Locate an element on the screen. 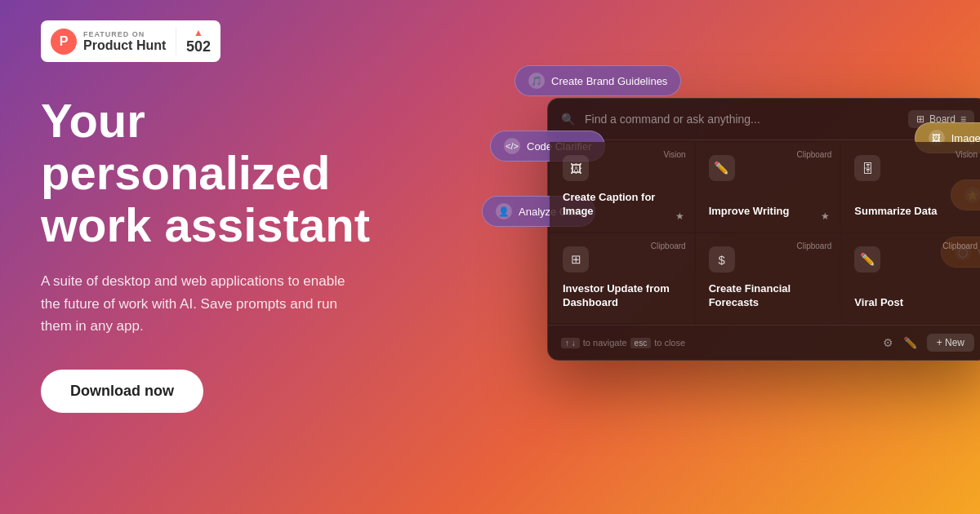  card-improve-writing: Clipboard ✏️ Improve Writing ★ is located at coordinates (768, 187).